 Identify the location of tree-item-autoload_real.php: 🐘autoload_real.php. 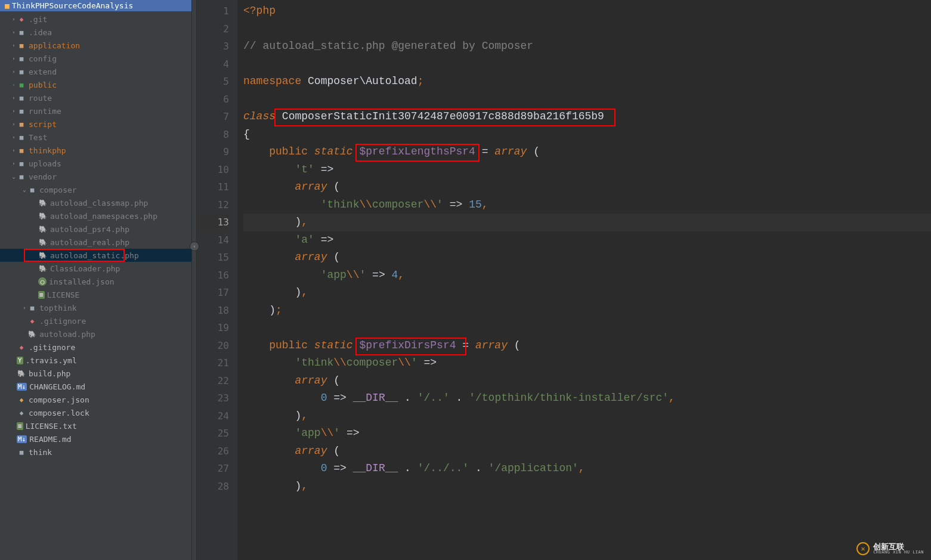
(95, 242).